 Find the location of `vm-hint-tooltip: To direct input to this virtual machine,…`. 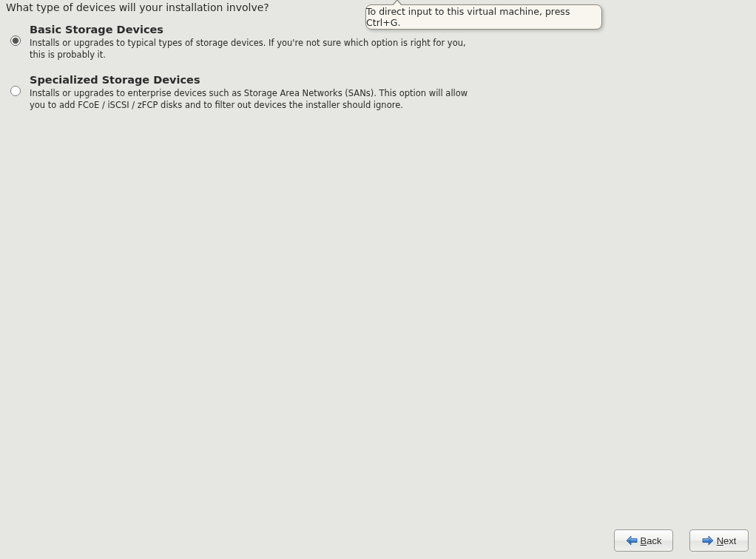

vm-hint-tooltip: To direct input to this virtual machine,… is located at coordinates (484, 17).